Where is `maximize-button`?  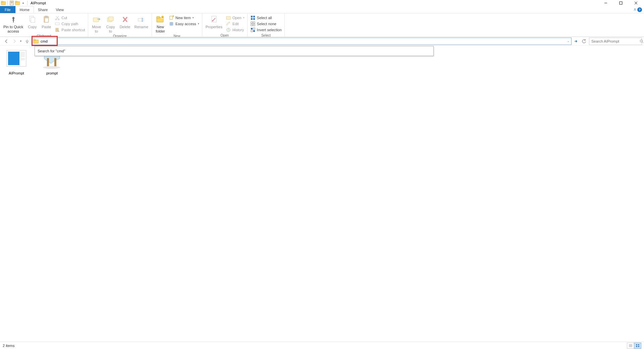
maximize-button is located at coordinates (621, 3).